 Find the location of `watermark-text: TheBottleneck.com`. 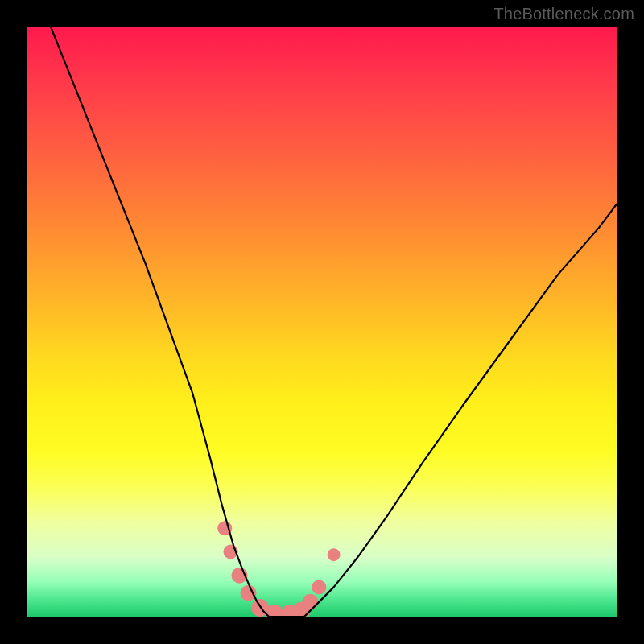

watermark-text: TheBottleneck.com is located at coordinates (564, 14).